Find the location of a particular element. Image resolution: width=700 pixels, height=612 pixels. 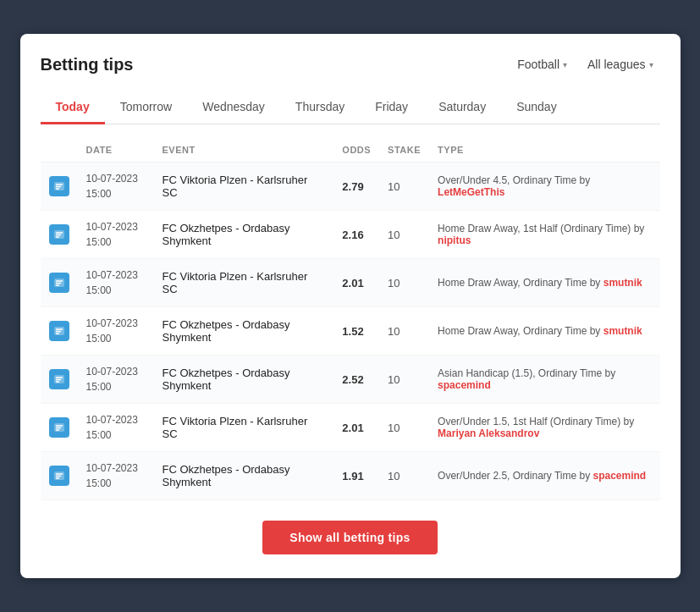

header-filters: Football ▾ All leagues ▾ is located at coordinates (585, 64).